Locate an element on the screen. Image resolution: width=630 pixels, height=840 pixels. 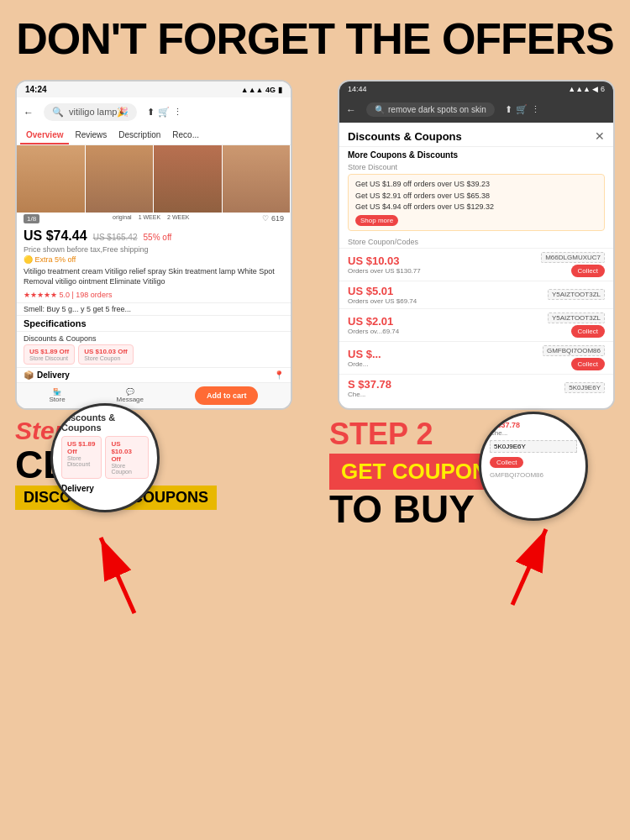
nav-bar: Overview Reviews Description Reco... is located at coordinates (154, 136).